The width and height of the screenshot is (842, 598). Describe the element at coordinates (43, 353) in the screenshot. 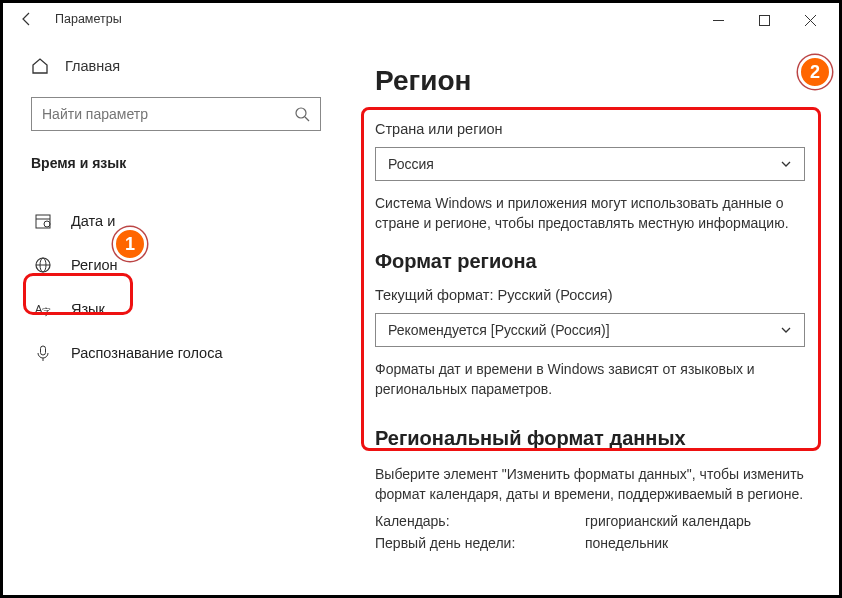

I see `microphone-icon` at that location.